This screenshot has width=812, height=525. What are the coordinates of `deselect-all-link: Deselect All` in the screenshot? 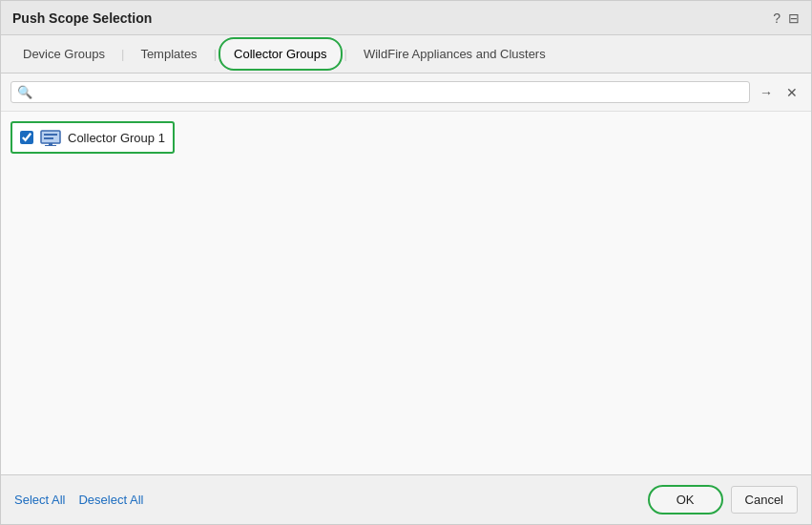 It's located at (111, 500).